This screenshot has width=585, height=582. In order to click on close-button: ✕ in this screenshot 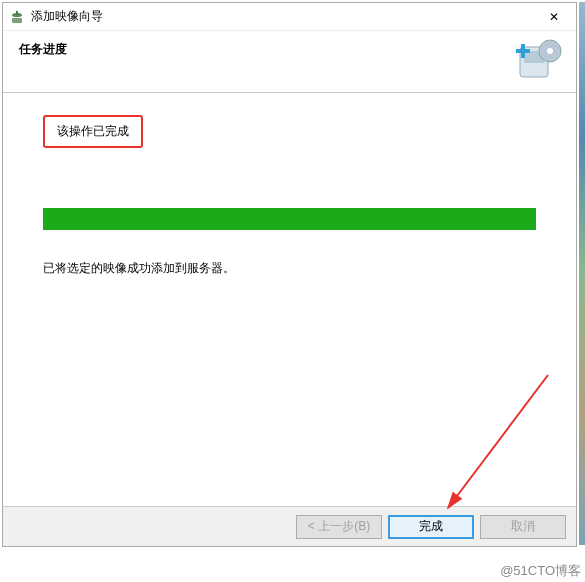, I will do `click(554, 17)`.